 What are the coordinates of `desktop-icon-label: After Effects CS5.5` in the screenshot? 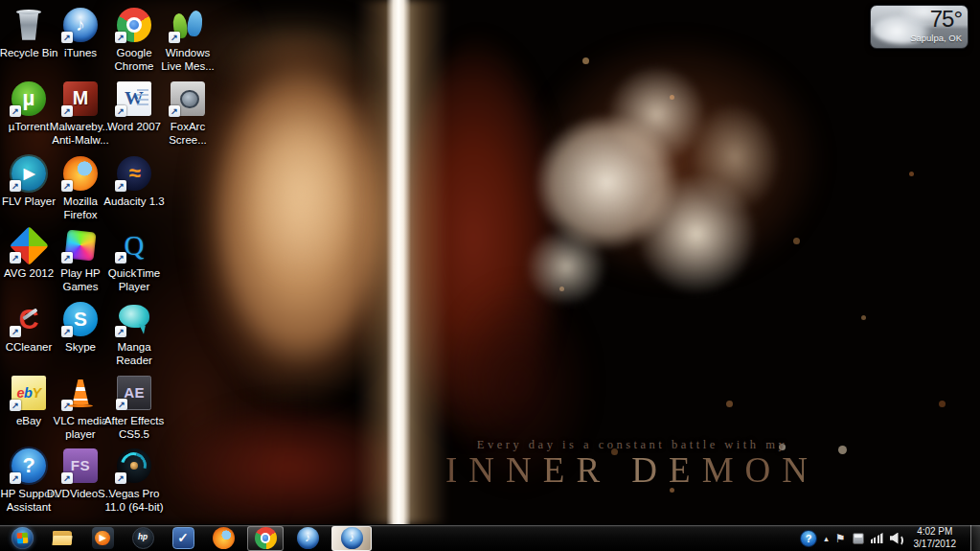 It's located at (134, 427).